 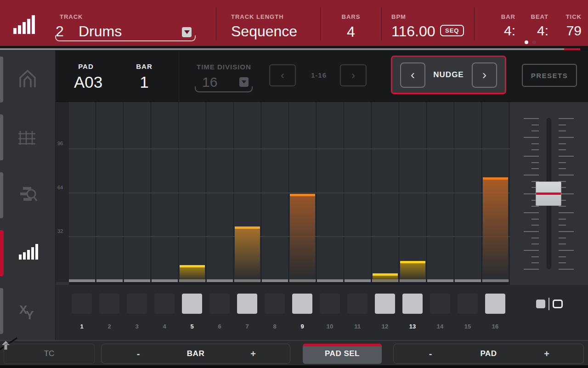 I want to click on pad-sel-button: PAD SEL, so click(x=342, y=354).